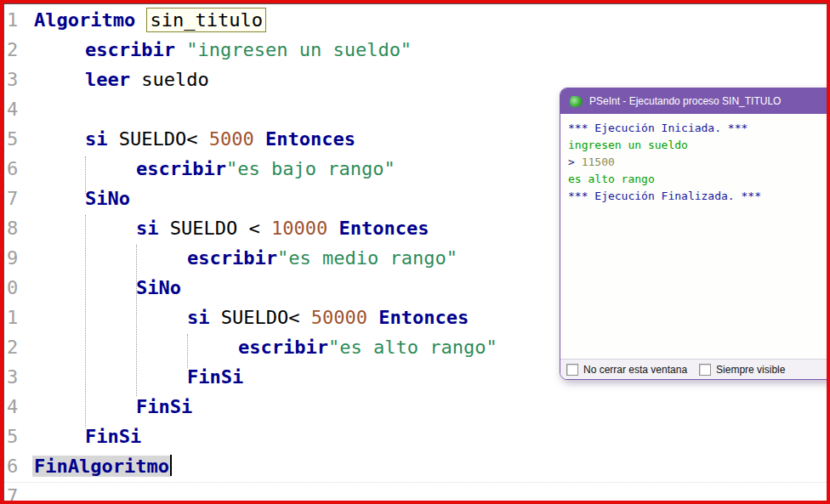 The image size is (830, 504). Describe the element at coordinates (12, 287) in the screenshot. I see `line-number: 0` at that location.